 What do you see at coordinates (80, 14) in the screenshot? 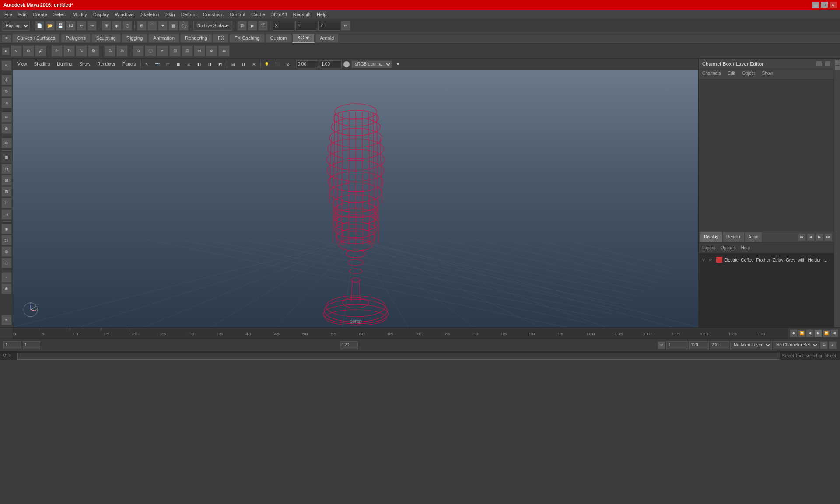
I see `menu-modify: Modify` at bounding box center [80, 14].